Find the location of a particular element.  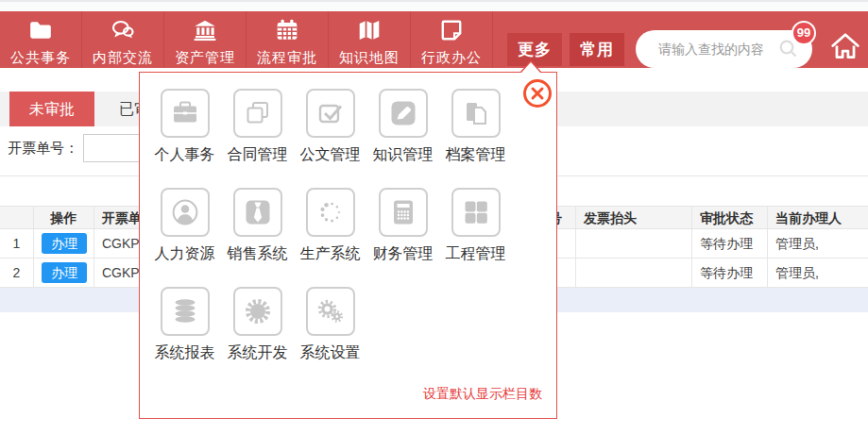

calculator-icon is located at coordinates (403, 212).